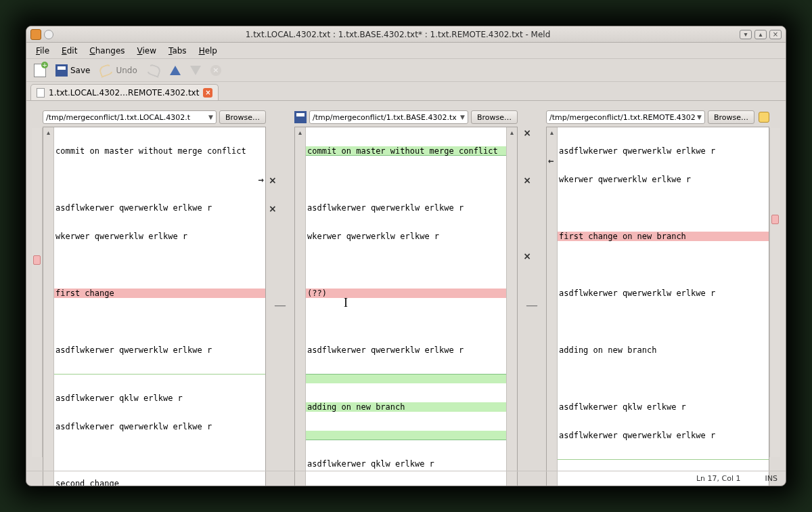 The height and width of the screenshot is (512, 812). What do you see at coordinates (43, 51) in the screenshot?
I see `menu-file: File` at bounding box center [43, 51].